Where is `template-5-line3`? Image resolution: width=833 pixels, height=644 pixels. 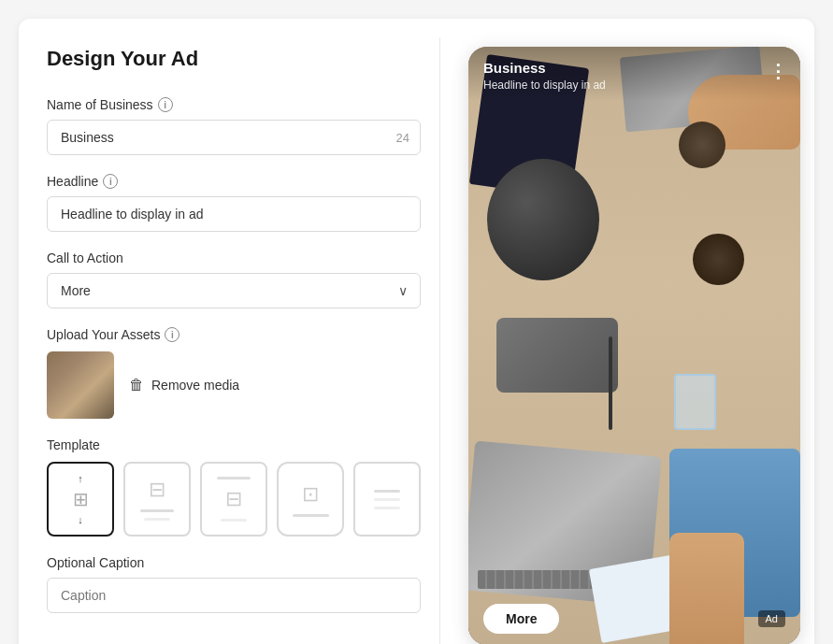
template-5-line3 is located at coordinates (387, 508).